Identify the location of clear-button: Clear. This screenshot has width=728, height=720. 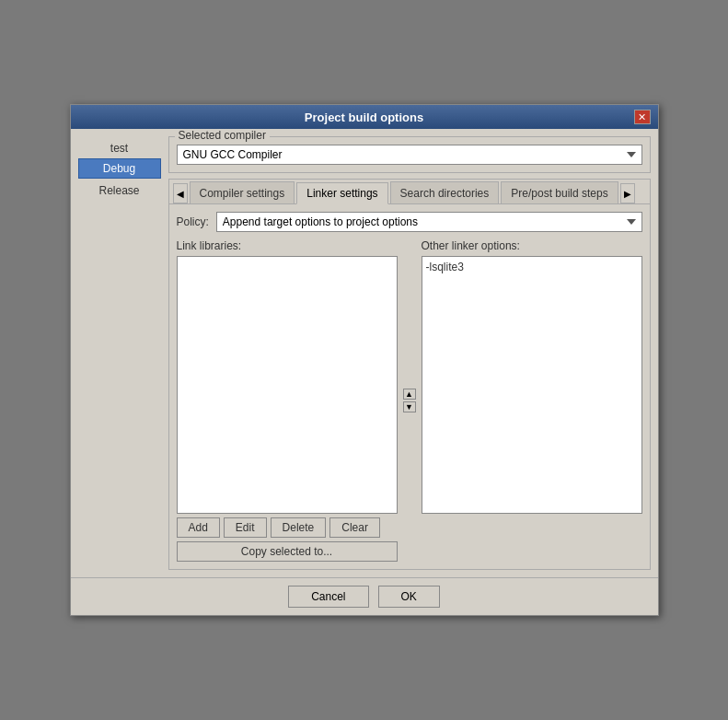
(355, 528).